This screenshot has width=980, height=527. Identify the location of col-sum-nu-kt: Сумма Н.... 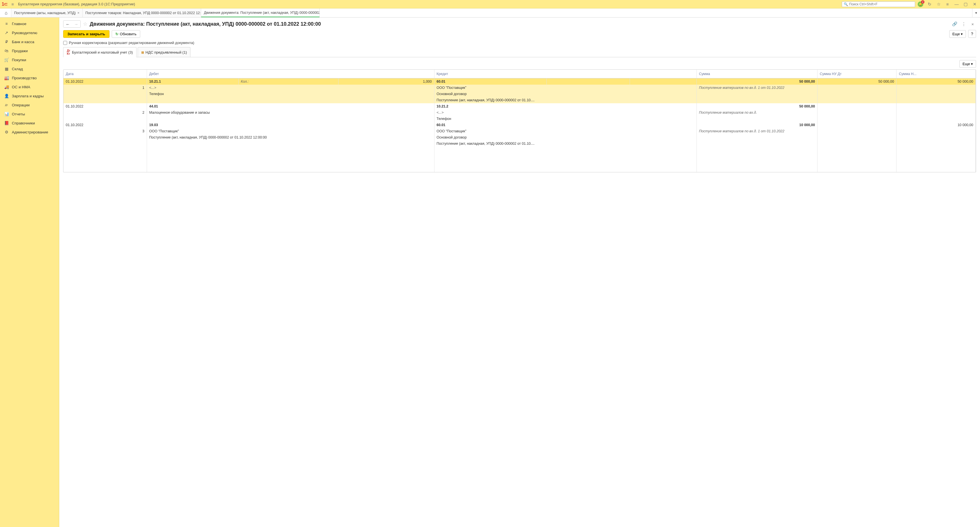
(936, 74).